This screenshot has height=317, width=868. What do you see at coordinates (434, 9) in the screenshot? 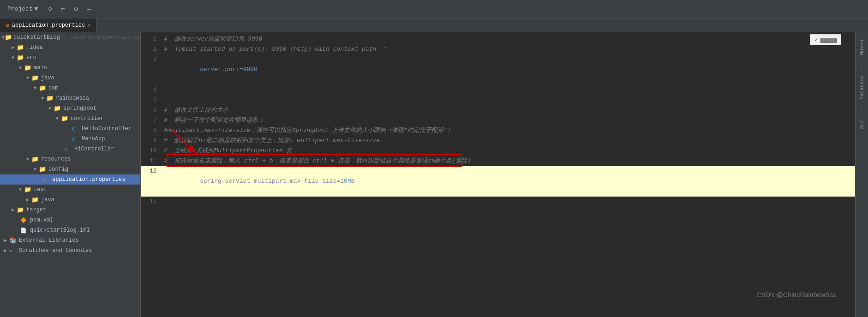
I see `top-bar: Project ▼ ⊕ ⇄ ⚙ —` at bounding box center [434, 9].